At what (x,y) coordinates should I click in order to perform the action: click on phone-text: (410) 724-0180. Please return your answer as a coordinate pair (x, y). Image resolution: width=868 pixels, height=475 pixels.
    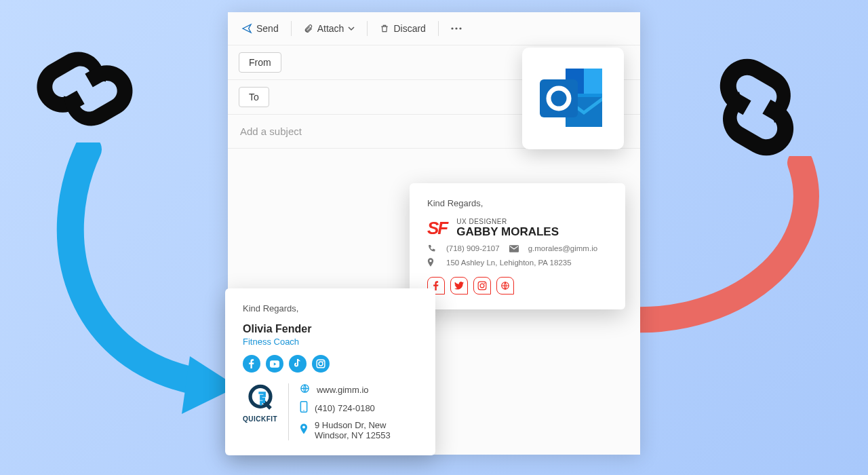
    Looking at the image, I should click on (344, 408).